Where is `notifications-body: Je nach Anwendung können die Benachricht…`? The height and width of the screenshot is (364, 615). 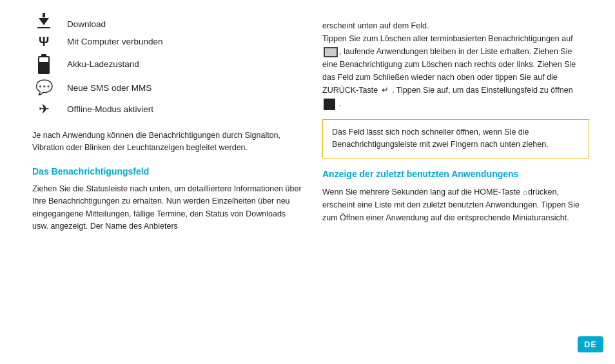 notifications-body: Je nach Anwendung können die Benachricht… is located at coordinates (168, 142).